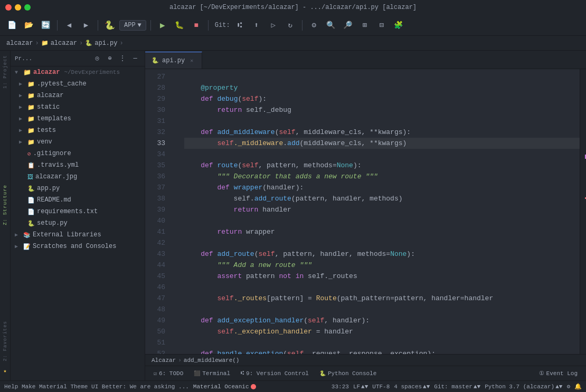 This screenshot has height=392, width=586. What do you see at coordinates (78, 72) in the screenshot?
I see `tree-root-item: ▼ 📁 alcazar ~/DevExperiments` at bounding box center [78, 72].